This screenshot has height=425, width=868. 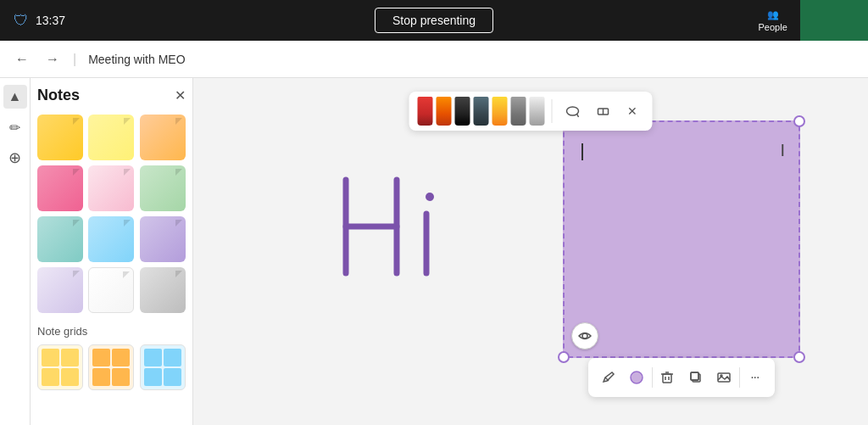 What do you see at coordinates (180, 95) in the screenshot?
I see `sidebar-close-button: ✕` at bounding box center [180, 95].